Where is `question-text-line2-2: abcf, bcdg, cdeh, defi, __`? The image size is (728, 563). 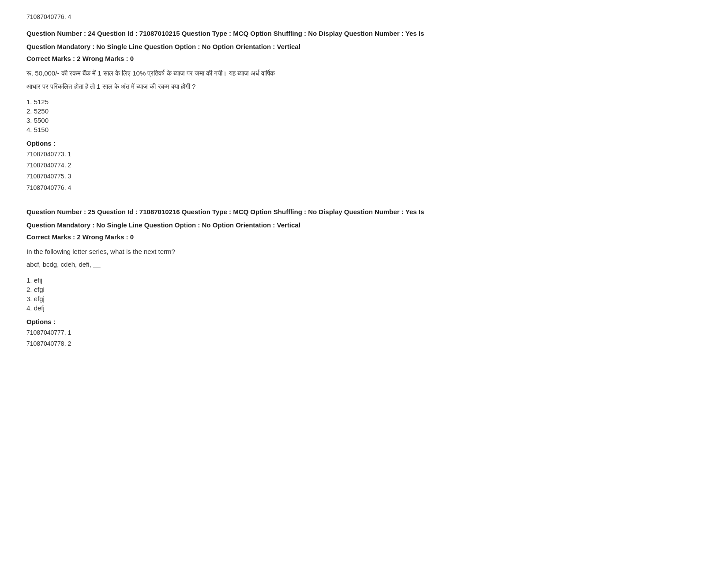
question-text-line2-2: abcf, bcdg, cdeh, defi, __ is located at coordinates (364, 264).